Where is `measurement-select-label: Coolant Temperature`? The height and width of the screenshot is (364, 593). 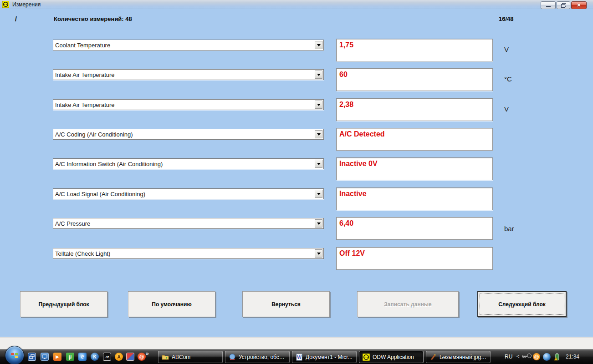
measurement-select-label: Coolant Temperature is located at coordinates (184, 46).